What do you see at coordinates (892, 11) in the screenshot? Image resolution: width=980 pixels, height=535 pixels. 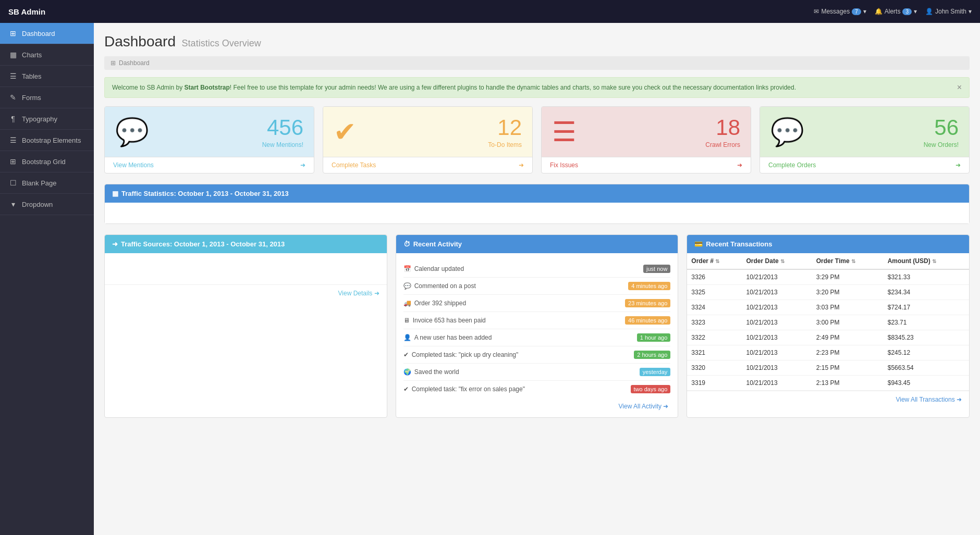 I see `topnav-right: ✉ Messages 7 ▾ 🔔 Alerts 3 ▾ 👤 John Smith…` at bounding box center [892, 11].